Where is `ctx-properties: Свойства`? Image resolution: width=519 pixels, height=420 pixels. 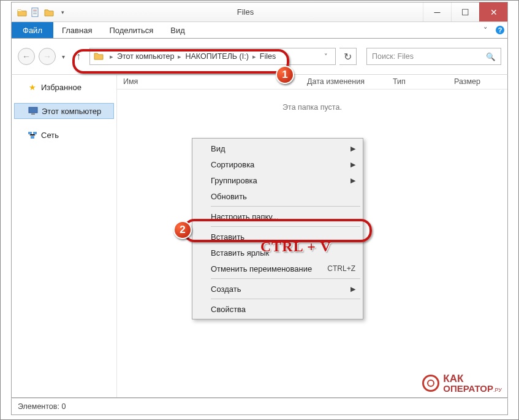
ctx-properties: Свойства is located at coordinates (278, 309).